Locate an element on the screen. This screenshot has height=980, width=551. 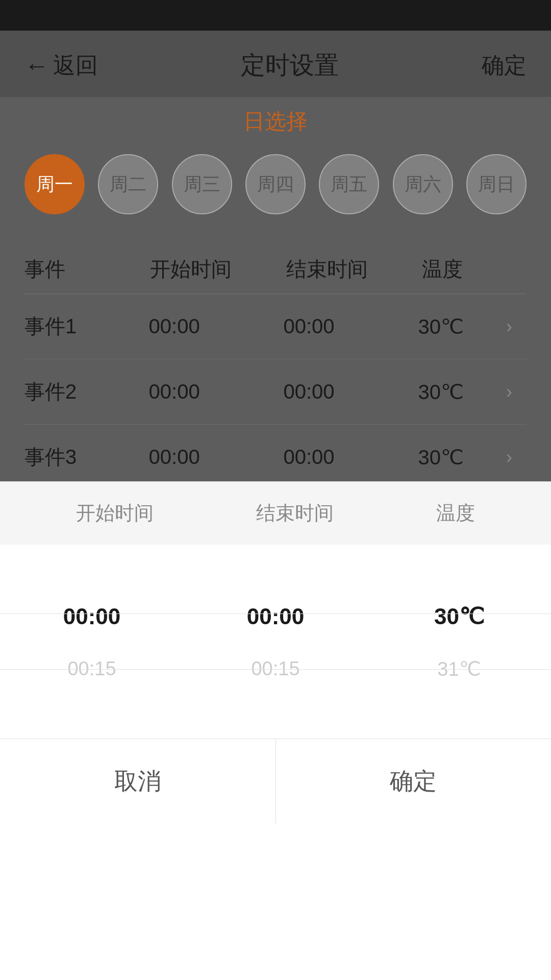
confirm-button: 确定 is located at coordinates (414, 781).